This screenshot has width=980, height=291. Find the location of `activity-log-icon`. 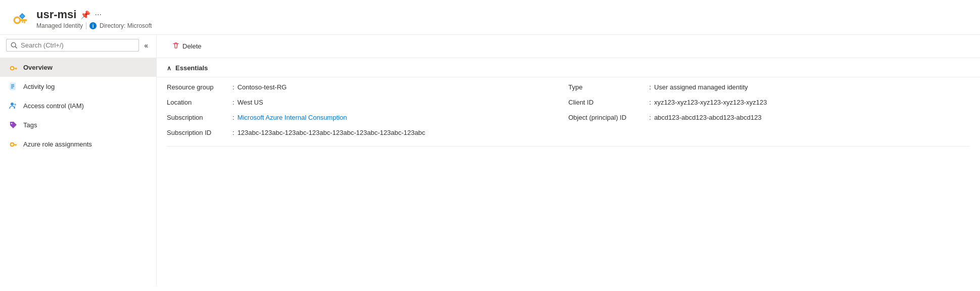

activity-log-icon is located at coordinates (13, 86).